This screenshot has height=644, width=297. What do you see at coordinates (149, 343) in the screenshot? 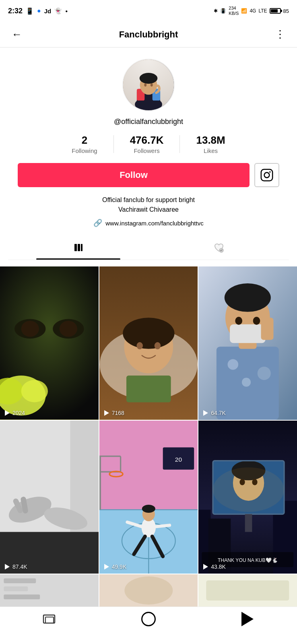
I see `video-cell-2: 7168` at bounding box center [149, 343].